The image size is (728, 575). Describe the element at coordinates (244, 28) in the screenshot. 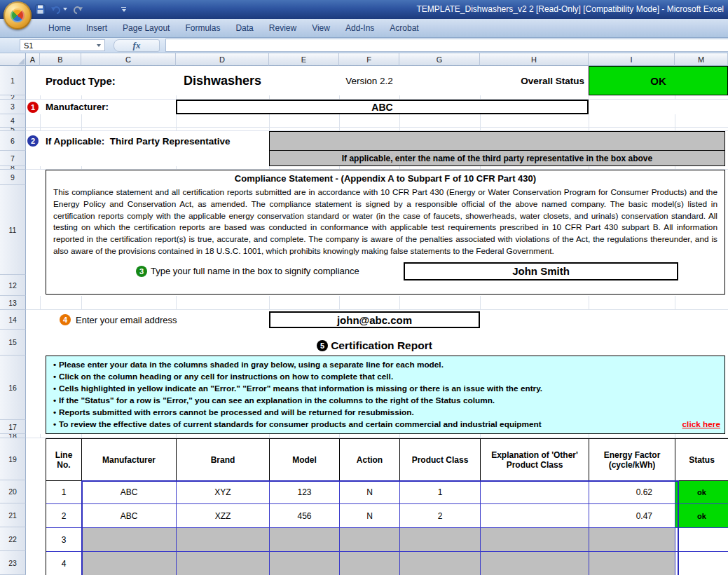

I see `ribbon-tab-data: Data` at that location.